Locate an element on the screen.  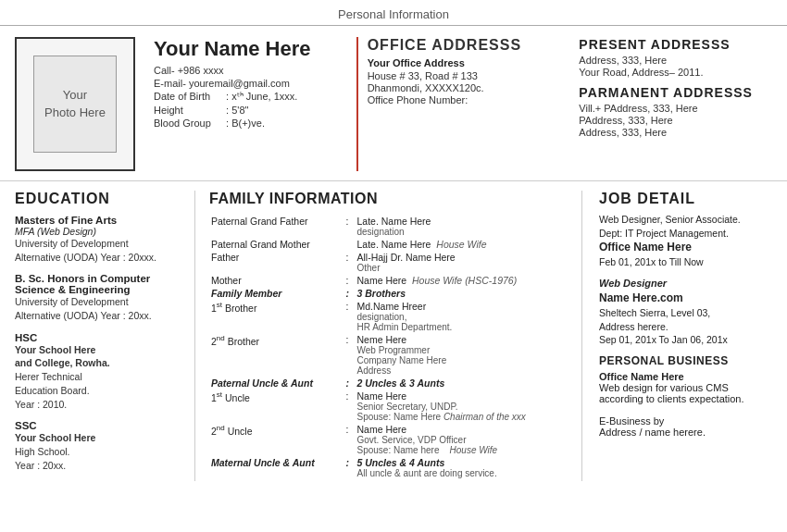
job-section: JOB DETAIL Web Designer, Senior Associat… is located at coordinates (681, 336).